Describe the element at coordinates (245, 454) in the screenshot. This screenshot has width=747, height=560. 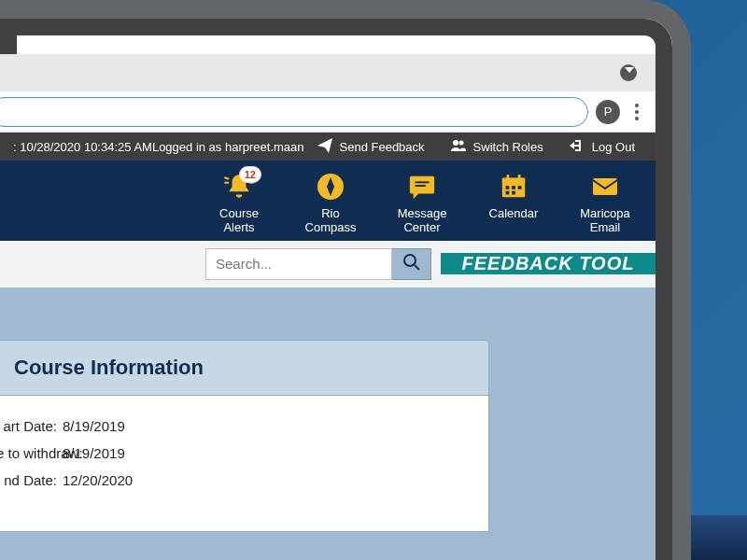
I see `course-info-row: ast date to withdraw: 8/19/2019` at that location.